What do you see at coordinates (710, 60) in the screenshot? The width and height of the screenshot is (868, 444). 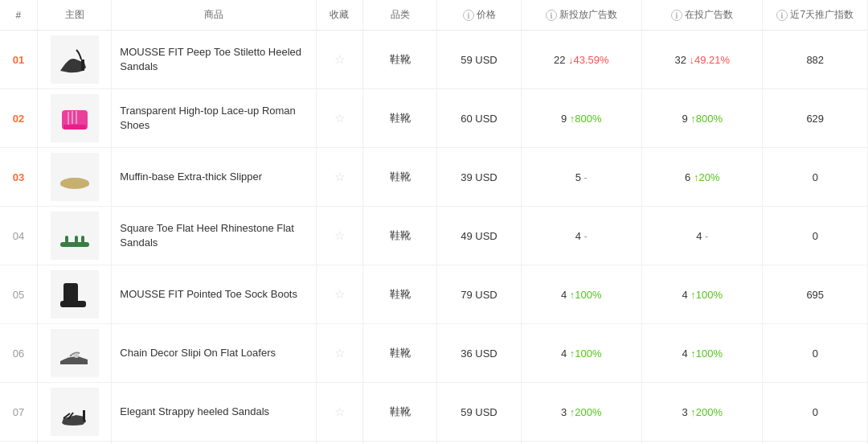 I see `ads-trend-down-icon: ↓49.21%` at bounding box center [710, 60].